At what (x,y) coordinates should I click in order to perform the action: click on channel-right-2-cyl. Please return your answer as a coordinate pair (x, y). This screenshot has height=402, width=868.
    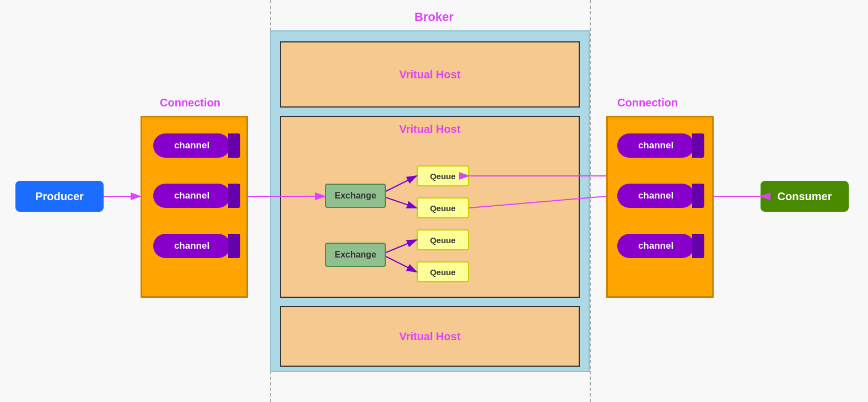
    Looking at the image, I should click on (698, 196).